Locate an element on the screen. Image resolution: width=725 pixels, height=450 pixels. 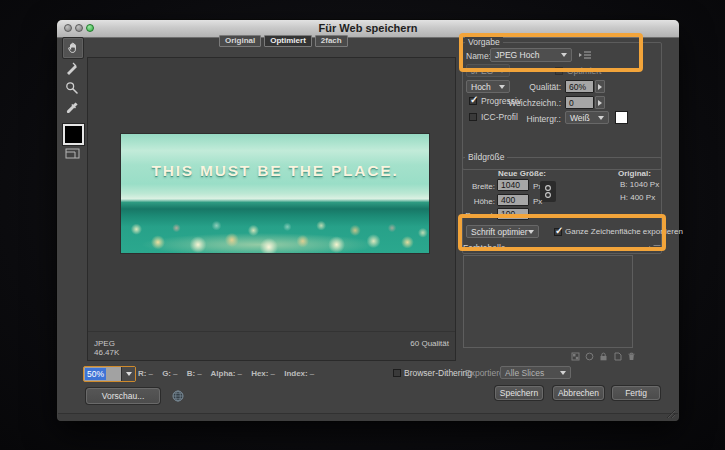
matte-color-swatch is located at coordinates (622, 118).